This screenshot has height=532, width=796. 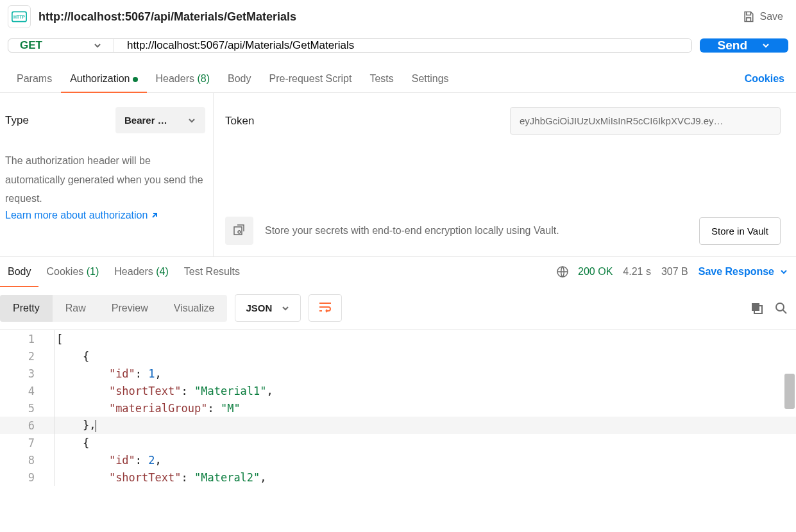 What do you see at coordinates (26, 308) in the screenshot?
I see `view-tab-pretty: Pretty` at bounding box center [26, 308].